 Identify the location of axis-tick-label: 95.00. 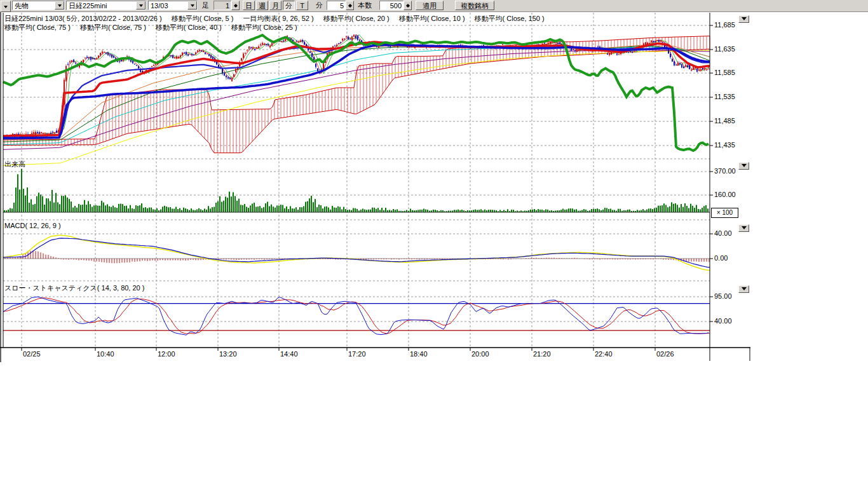
(723, 296).